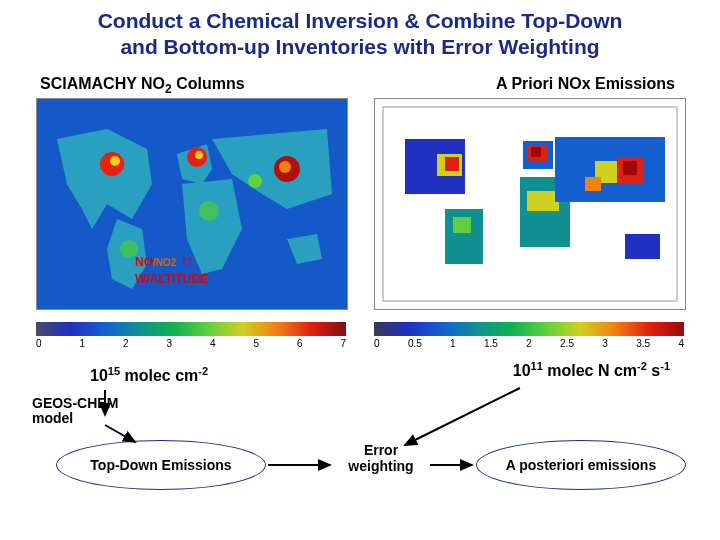 The height and width of the screenshot is (540, 720). I want to click on u: 11, so click(537, 366).